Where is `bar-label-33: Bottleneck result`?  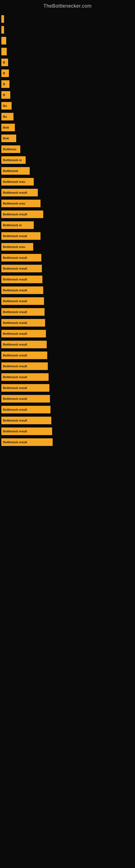 bar-label-33: Bottleneck result is located at coordinates (15, 366).